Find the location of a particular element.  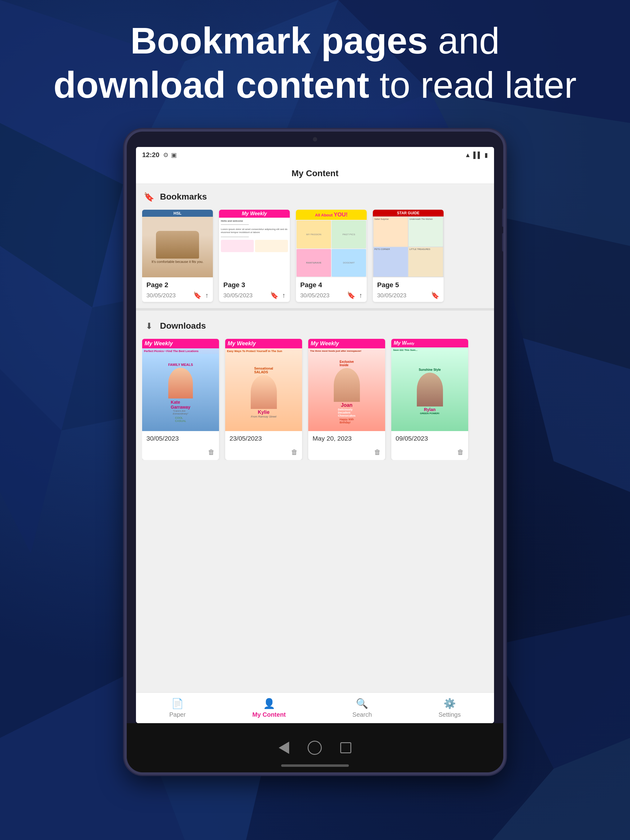

download-date-1: 30/05/2023 is located at coordinates (180, 438).